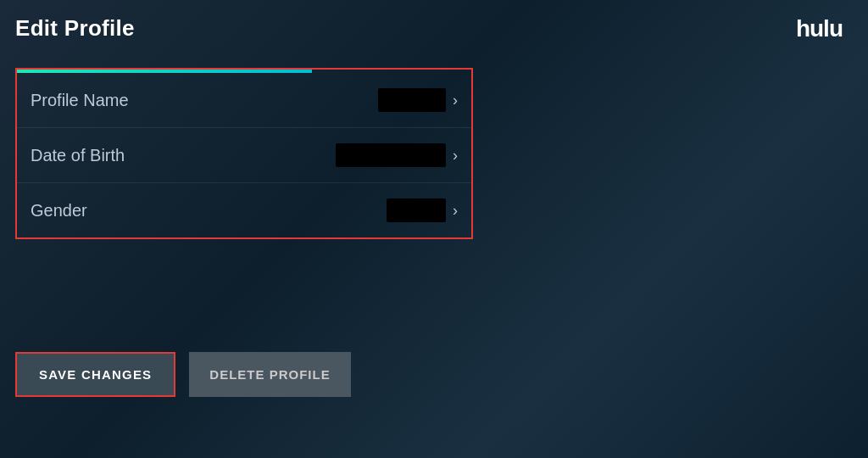 This screenshot has width=868, height=458. Describe the element at coordinates (416, 210) in the screenshot. I see `gender-value-box` at that location.